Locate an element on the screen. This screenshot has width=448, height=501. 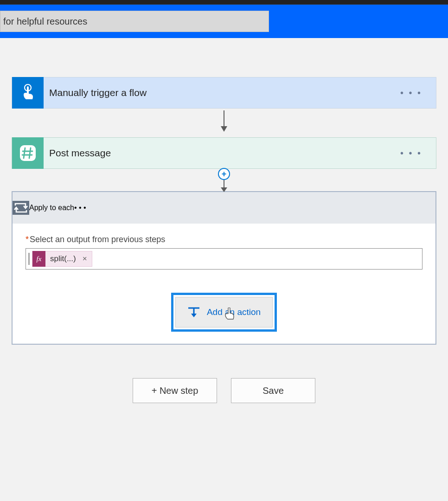
fx-icon: fx is located at coordinates (39, 259).